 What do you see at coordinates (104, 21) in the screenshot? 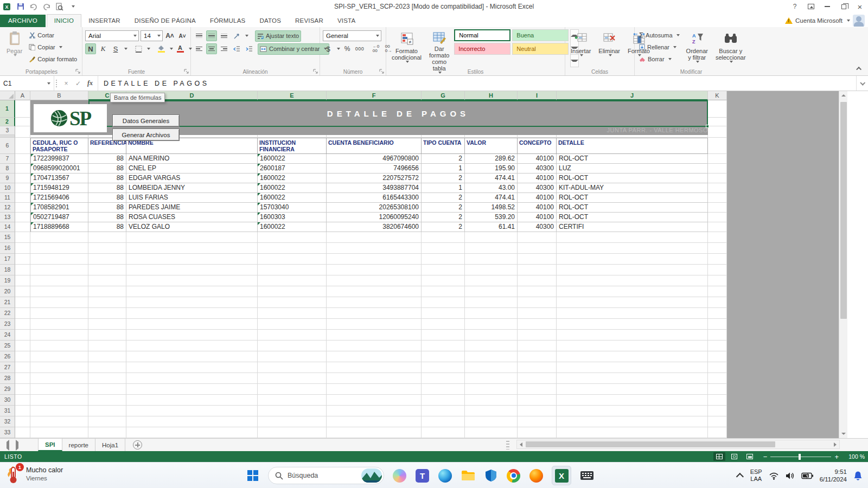
I see `tab-insertar: INSERTAR` at bounding box center [104, 21].